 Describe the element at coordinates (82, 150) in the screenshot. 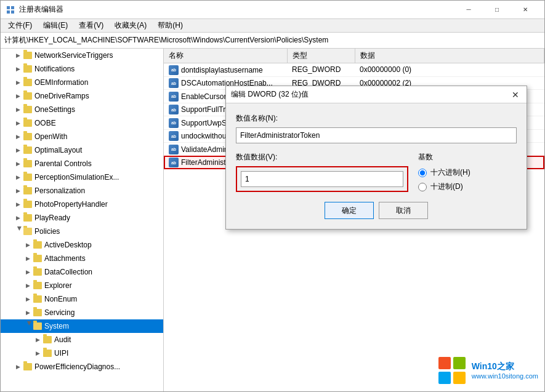

I see `tree-item-optimallayout: ▶ OptimalLayout` at that location.